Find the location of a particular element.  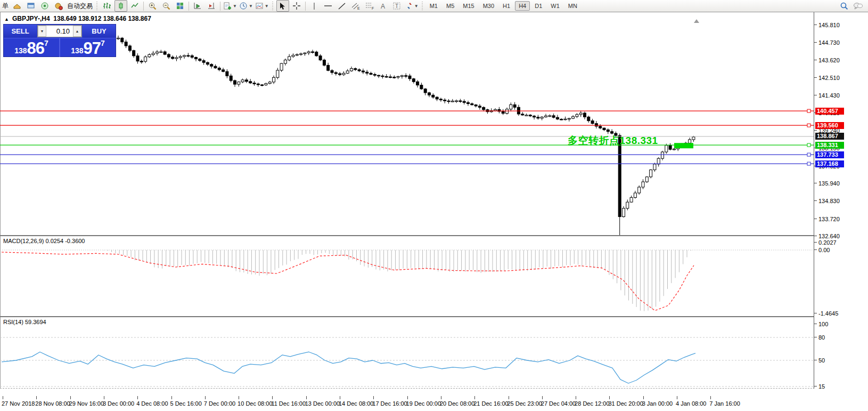

hline-price-tag: 138.331 is located at coordinates (830, 145).